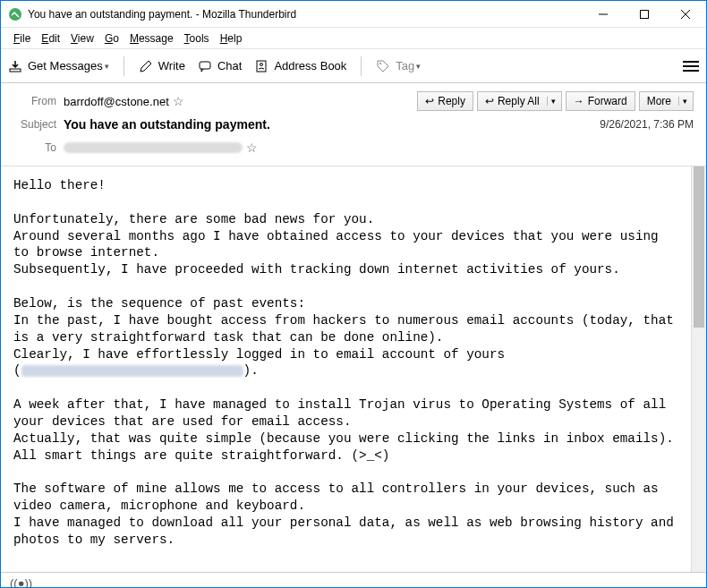 This screenshot has width=707, height=588. Describe the element at coordinates (383, 66) in the screenshot. I see `tag-icon` at that location.